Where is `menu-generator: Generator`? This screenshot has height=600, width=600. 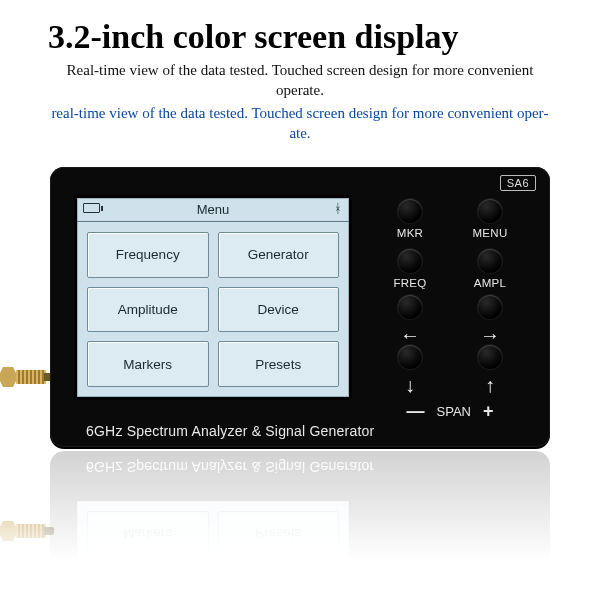 menu-generator: Generator is located at coordinates (279, 255).